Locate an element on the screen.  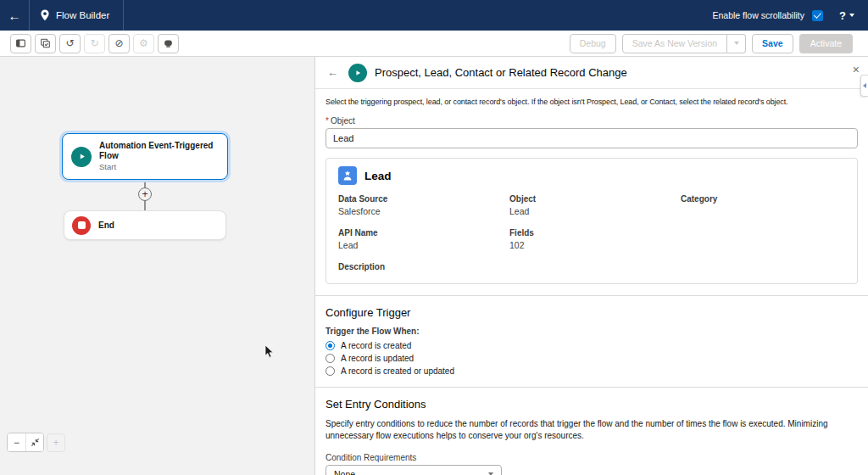
save-as-dropdown-button is located at coordinates (737, 44).